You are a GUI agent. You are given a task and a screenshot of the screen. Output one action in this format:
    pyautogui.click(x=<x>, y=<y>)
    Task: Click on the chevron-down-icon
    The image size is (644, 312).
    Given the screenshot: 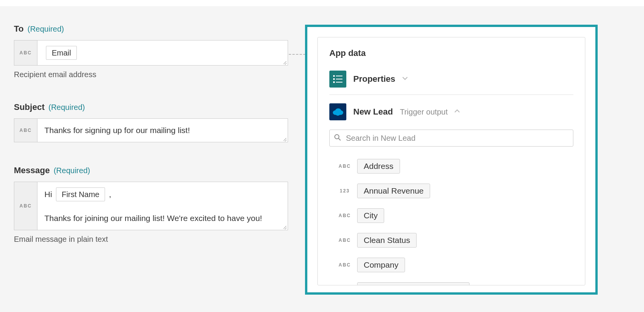 What is the action you would take?
    pyautogui.click(x=405, y=79)
    